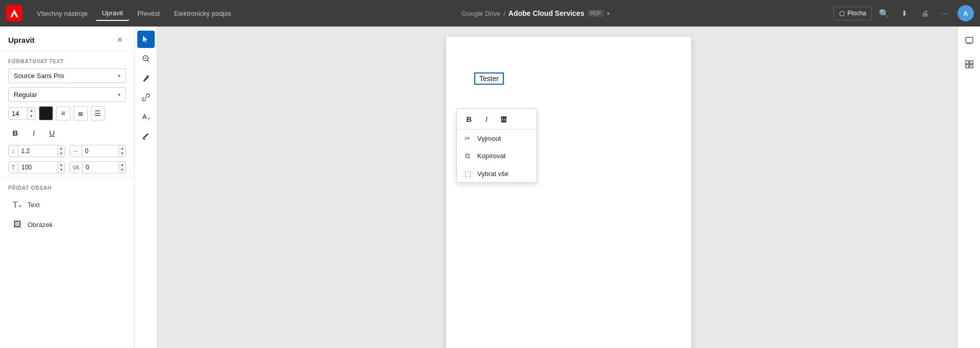 The height and width of the screenshot is (348, 980). I want to click on plocha-icon: ⬡, so click(842, 13).